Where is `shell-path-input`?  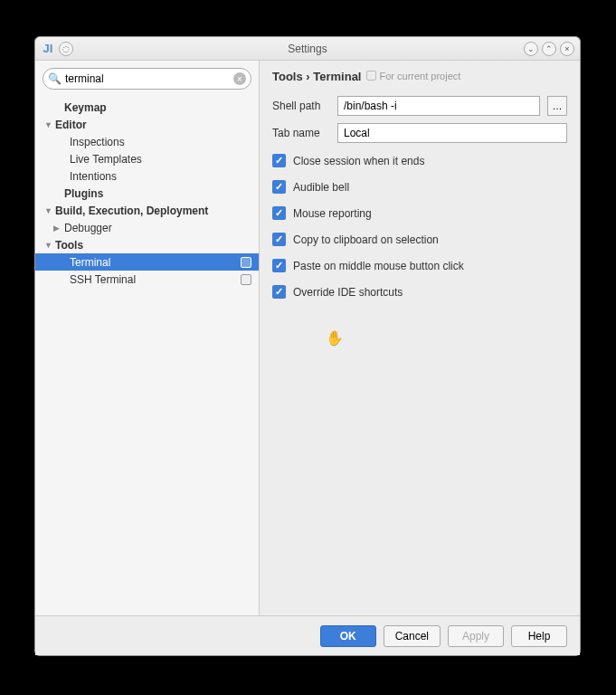 shell-path-input is located at coordinates (439, 106).